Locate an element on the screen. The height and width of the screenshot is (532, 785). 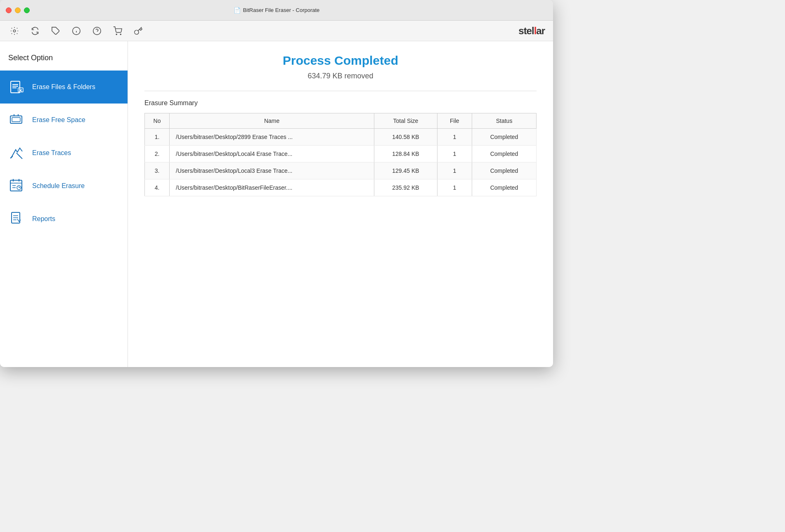
tag-icon is located at coordinates (56, 31).